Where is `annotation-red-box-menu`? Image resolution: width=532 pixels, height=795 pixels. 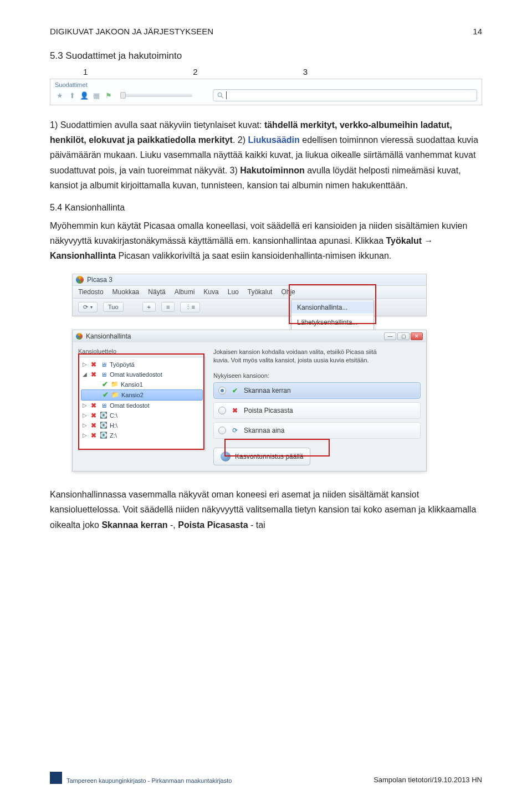
annotation-red-box-menu is located at coordinates (332, 304).